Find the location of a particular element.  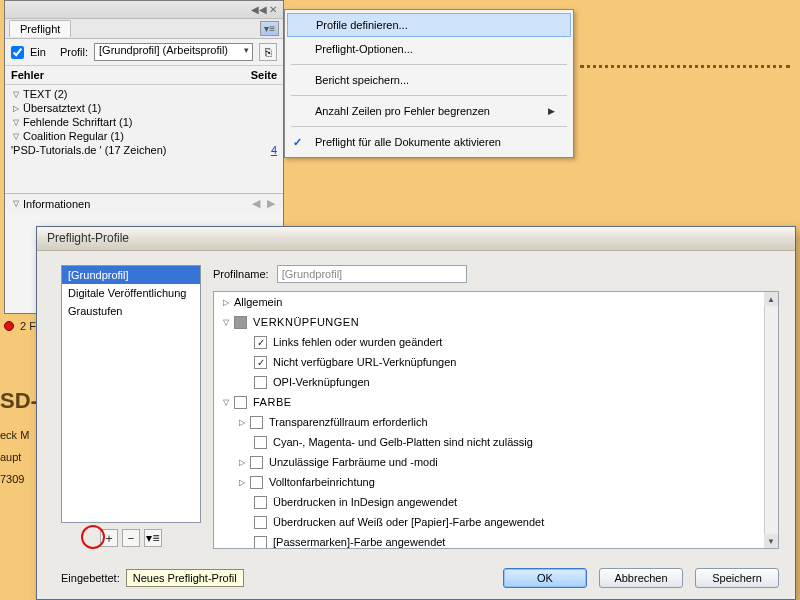

submenu-arrow-icon: ▶ is located at coordinates (552, 111).